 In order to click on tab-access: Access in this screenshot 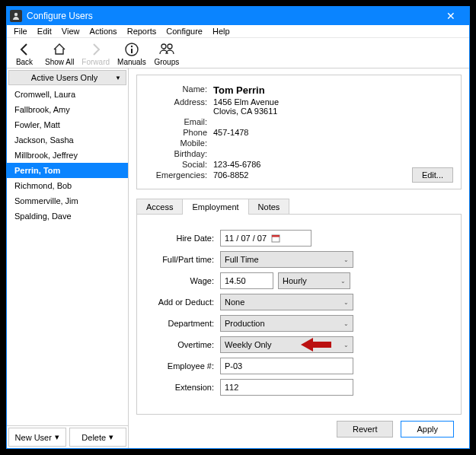, I will do `click(160, 207)`.